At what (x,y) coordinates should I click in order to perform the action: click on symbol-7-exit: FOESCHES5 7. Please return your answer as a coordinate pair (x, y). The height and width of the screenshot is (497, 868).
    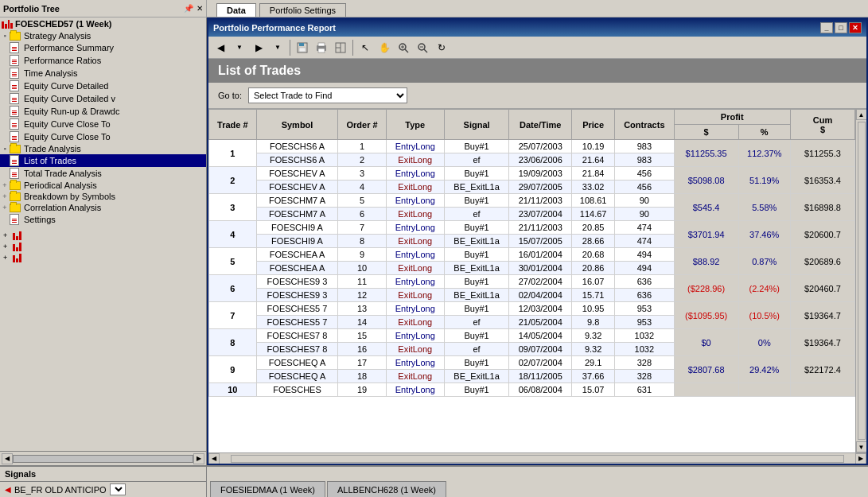
    Looking at the image, I should click on (298, 323).